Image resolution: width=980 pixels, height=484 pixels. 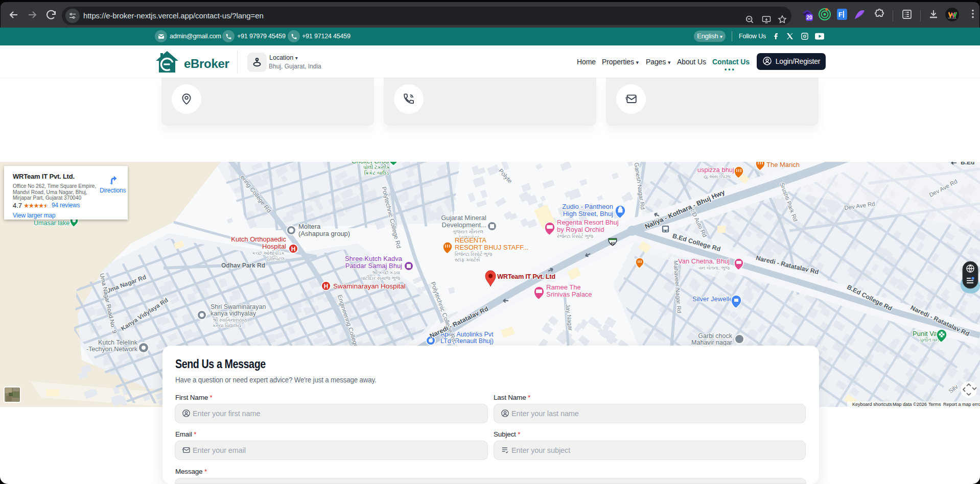 What do you see at coordinates (580, 230) in the screenshot?
I see `svg-text: by Royal Orchid` at bounding box center [580, 230].